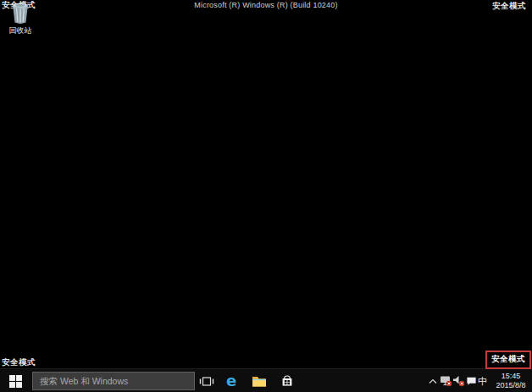  What do you see at coordinates (19, 362) in the screenshot?
I see `safe-mode-watermark-bottom-left: 安全模式` at bounding box center [19, 362].